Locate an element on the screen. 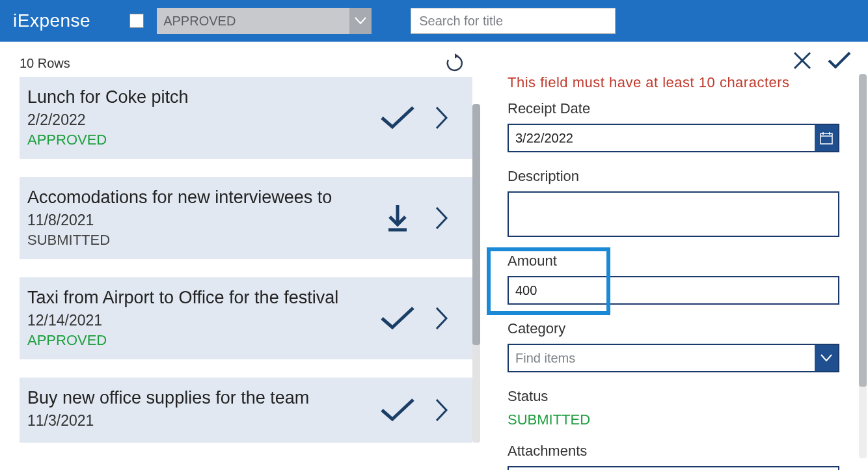 This screenshot has height=470, width=868. category-label: Category is located at coordinates (680, 329).